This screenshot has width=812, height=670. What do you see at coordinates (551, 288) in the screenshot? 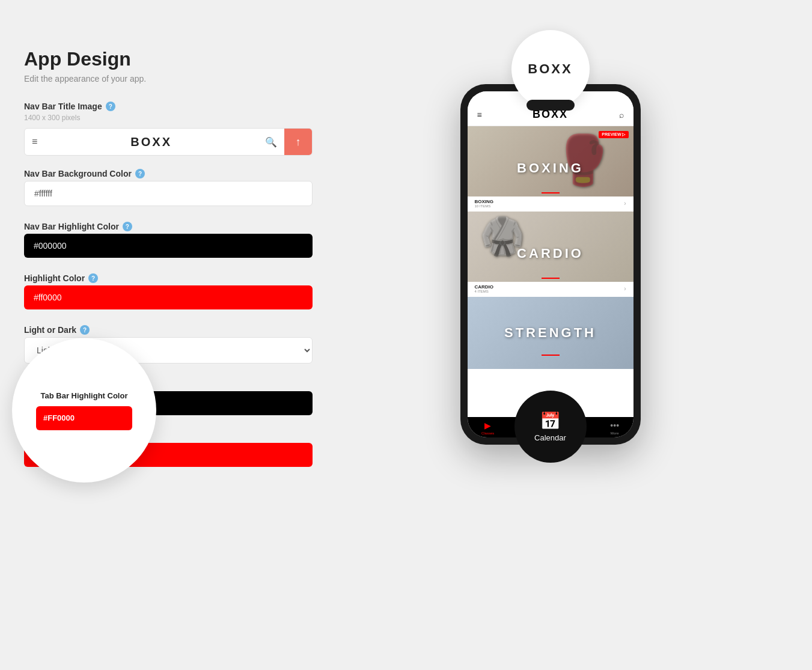
I see `cardio-card-footer: CARDIO 4 ITEMS ›` at bounding box center [551, 288].